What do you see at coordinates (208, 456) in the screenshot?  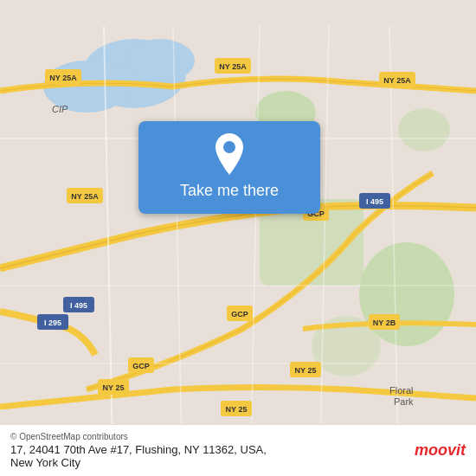 I see `address-text: 17, 24041 70th Ave #17, Flushing, NY 113…` at bounding box center [208, 456].